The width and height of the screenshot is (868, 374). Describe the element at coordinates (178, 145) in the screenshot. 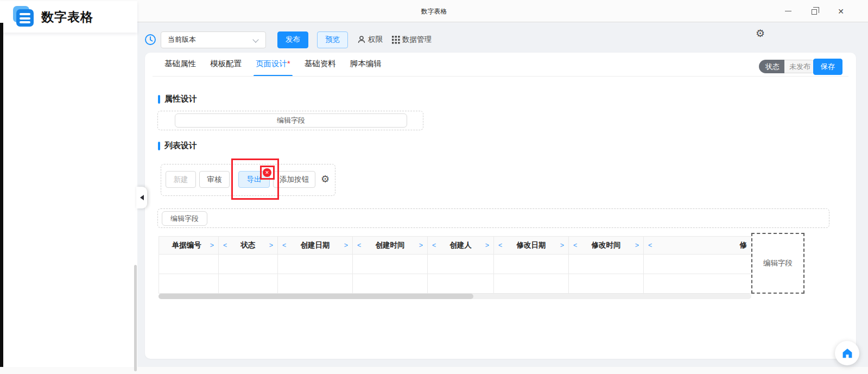

I see `list-design-heading: 列表设计` at that location.